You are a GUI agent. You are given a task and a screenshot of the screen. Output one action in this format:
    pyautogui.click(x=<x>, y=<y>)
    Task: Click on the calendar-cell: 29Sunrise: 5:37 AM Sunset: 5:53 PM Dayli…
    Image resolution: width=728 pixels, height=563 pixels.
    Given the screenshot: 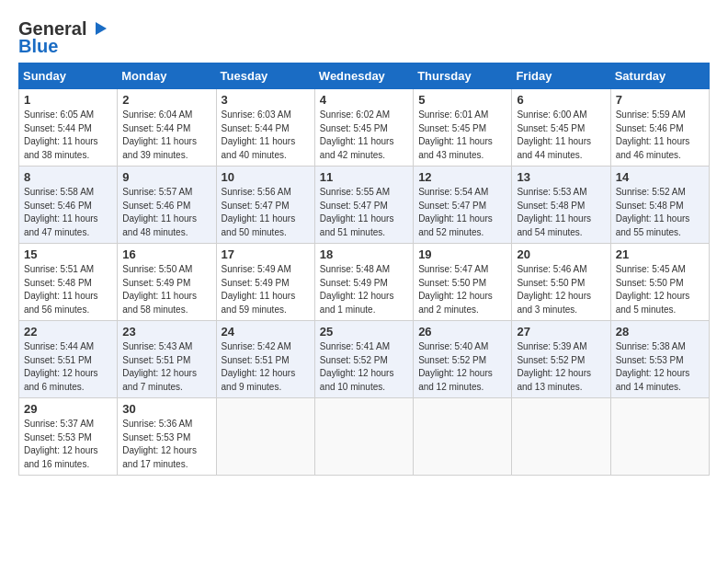 What is the action you would take?
    pyautogui.click(x=68, y=437)
    